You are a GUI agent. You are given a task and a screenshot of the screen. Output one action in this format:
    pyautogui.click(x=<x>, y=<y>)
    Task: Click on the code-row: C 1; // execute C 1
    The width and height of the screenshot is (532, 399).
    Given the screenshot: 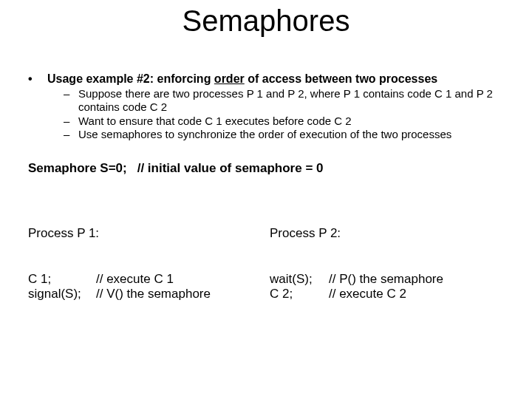 What is the action you would take?
    pyautogui.click(x=149, y=279)
    